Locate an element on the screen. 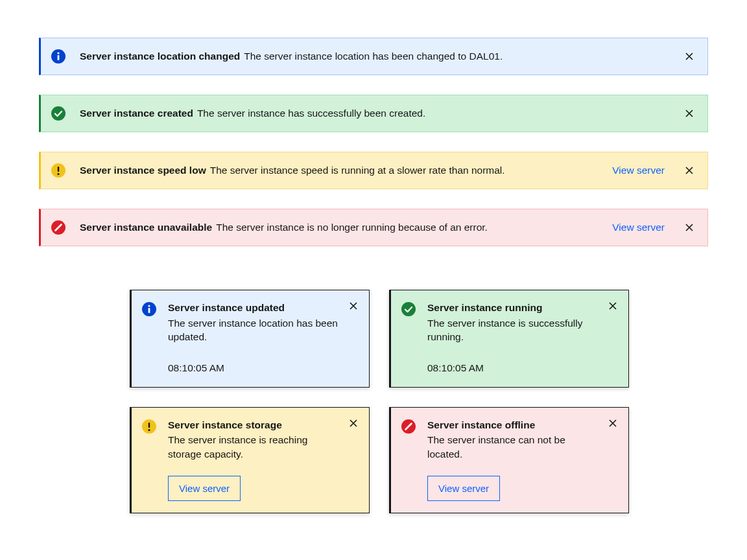 This screenshot has height=560, width=747. notification-message: The server instance location has been ch… is located at coordinates (374, 56).